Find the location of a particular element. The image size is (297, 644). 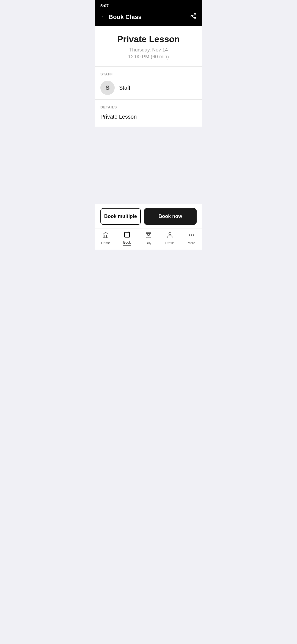

tab-buy: Buy is located at coordinates (148, 238).